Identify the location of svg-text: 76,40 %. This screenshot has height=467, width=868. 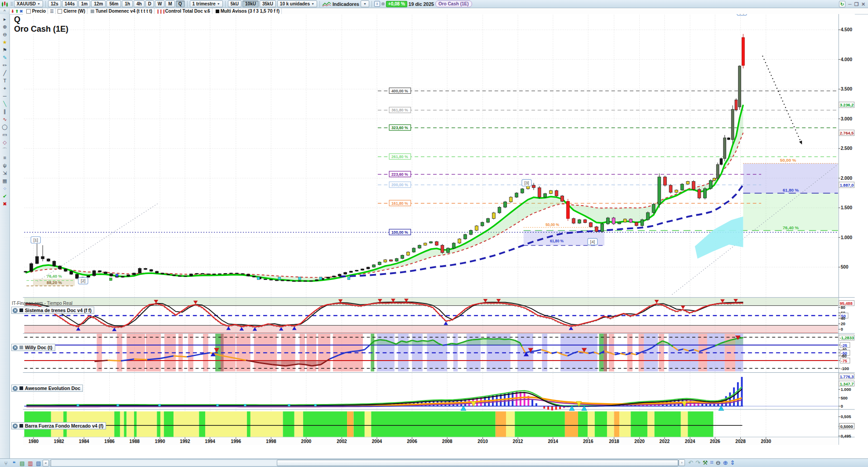
(791, 227).